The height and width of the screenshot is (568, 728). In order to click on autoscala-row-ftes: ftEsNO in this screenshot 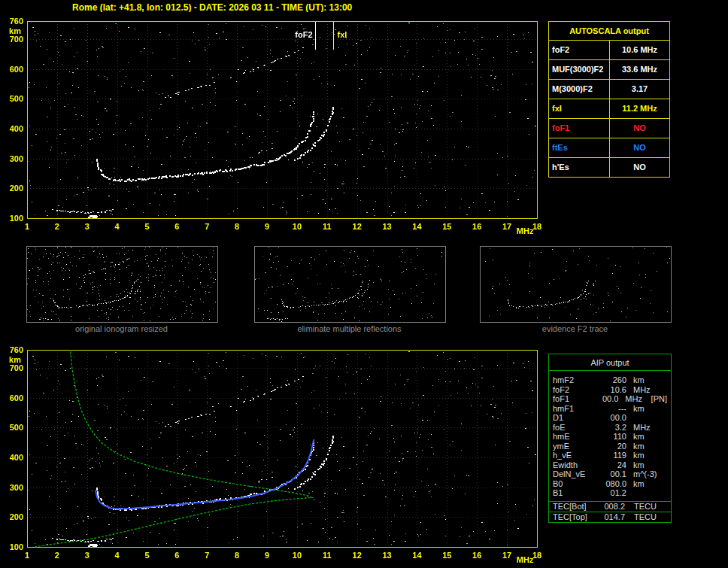, I will do `click(609, 147)`.